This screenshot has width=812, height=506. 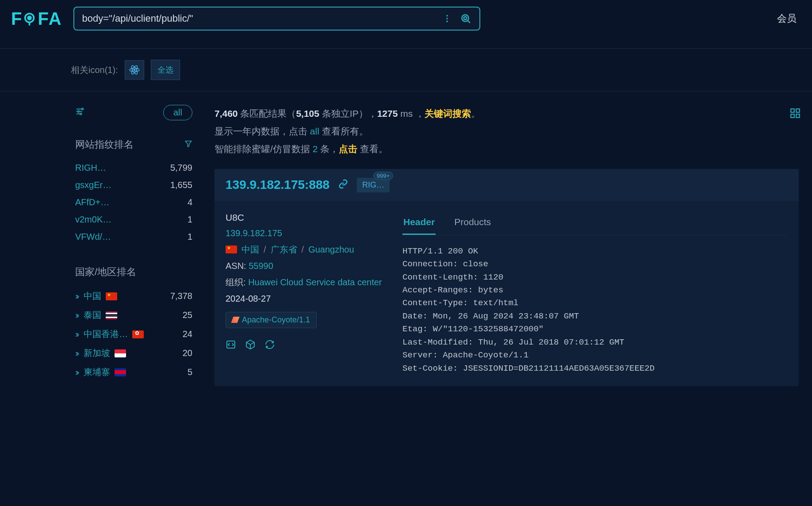 I want to click on country-head: 国家/地区排名, so click(x=134, y=272).